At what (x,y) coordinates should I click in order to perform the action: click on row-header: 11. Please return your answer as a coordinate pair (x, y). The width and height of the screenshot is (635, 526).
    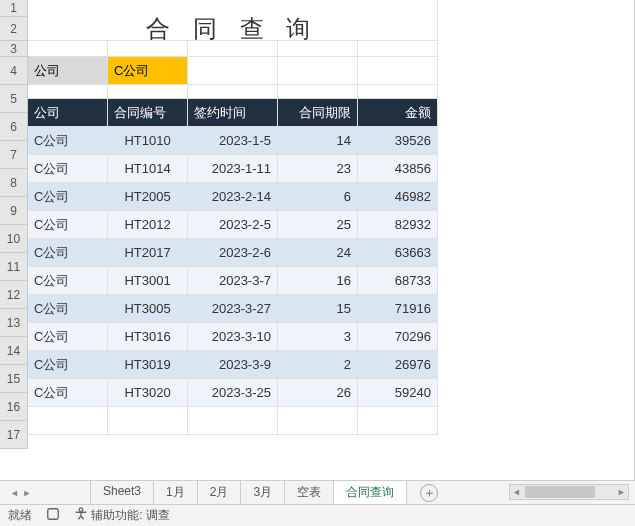
    Looking at the image, I should click on (14, 267).